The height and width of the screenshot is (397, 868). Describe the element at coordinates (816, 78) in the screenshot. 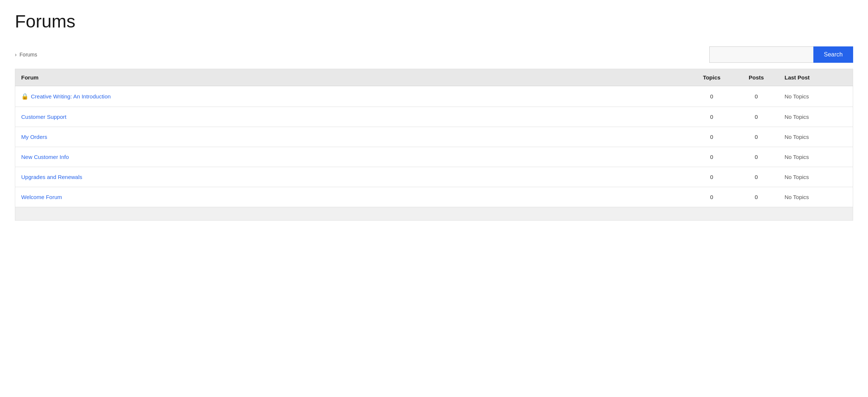

I see `col-header-lastpost: Last Post` at that location.